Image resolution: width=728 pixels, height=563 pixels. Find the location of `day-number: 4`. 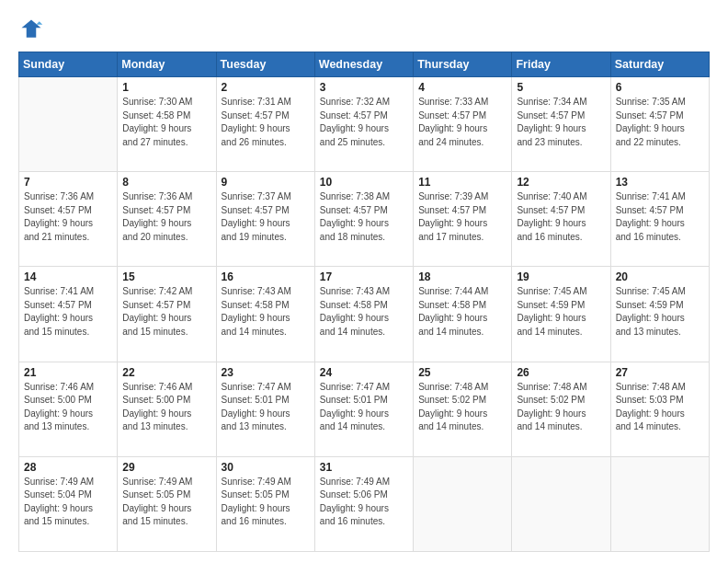

day-number: 4 is located at coordinates (462, 87).